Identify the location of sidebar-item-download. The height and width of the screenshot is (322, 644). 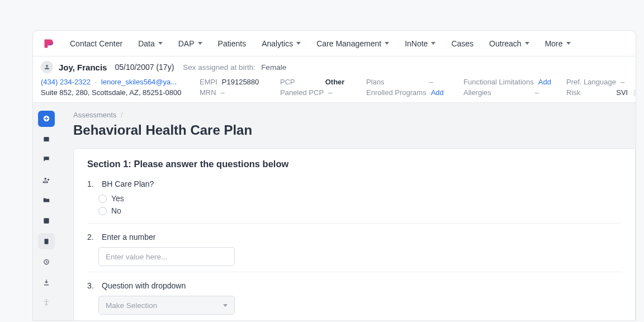
(46, 282).